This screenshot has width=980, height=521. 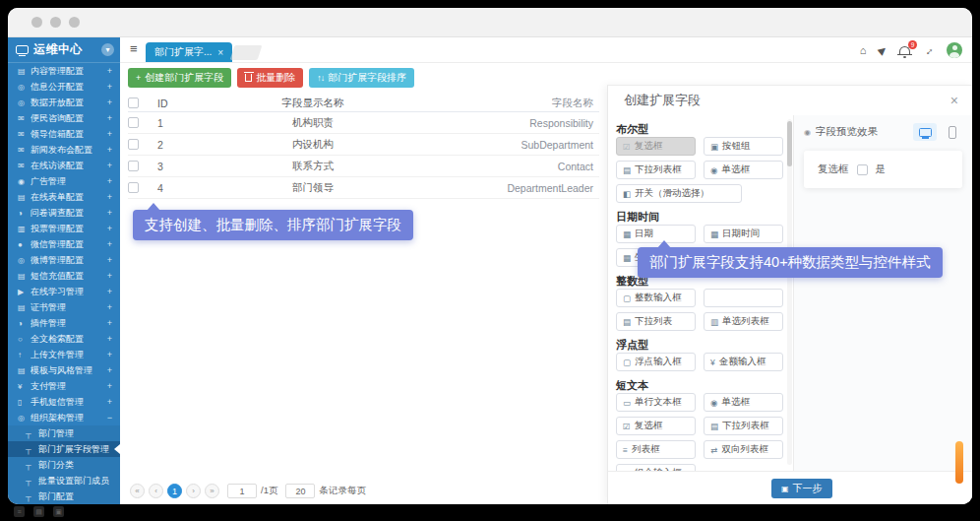 I want to click on current-page-button: 1, so click(x=175, y=490).